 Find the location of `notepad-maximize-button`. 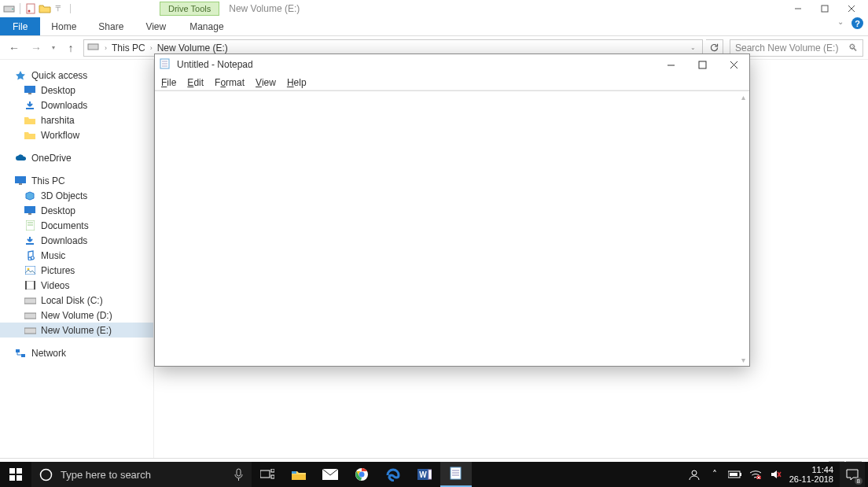

notepad-maximize-button is located at coordinates (702, 65).